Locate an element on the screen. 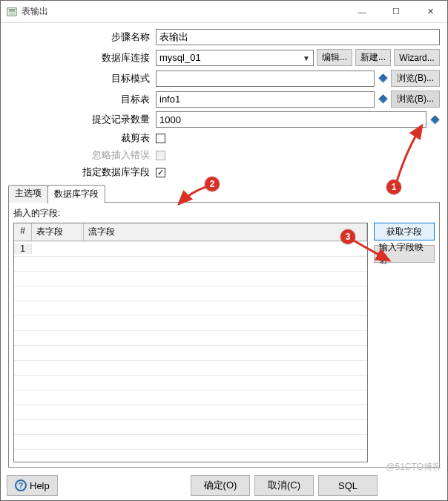 Image resolution: width=448 pixels, height=501 pixels. checkbox-specify-fields: ✓ is located at coordinates (160, 172).